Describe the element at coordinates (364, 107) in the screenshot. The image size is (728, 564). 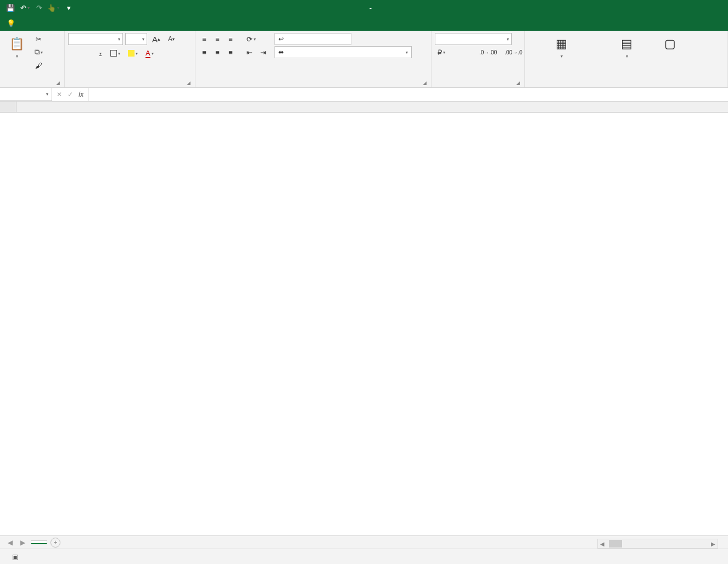
I see `column-headers` at that location.